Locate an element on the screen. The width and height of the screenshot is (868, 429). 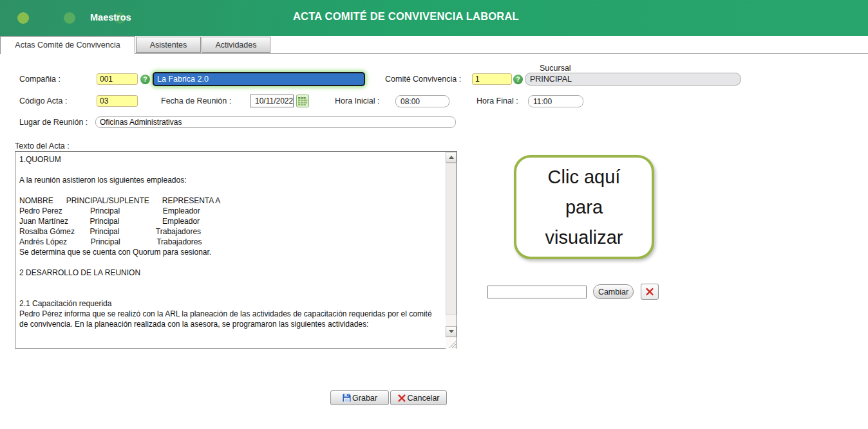
sucursal-field: PRINCIPAL is located at coordinates (633, 79).